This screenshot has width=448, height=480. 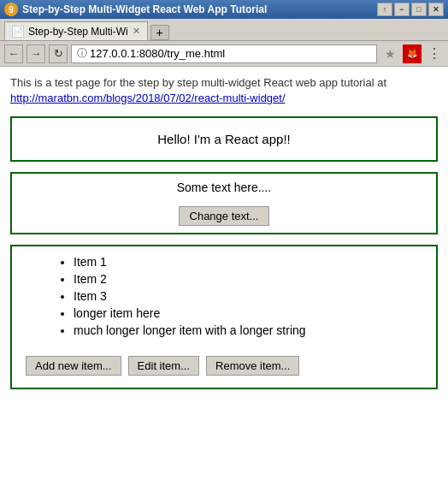 What do you see at coordinates (148, 98) in the screenshot?
I see `tutorial-link: http://maratbn.com/blogs/2018/07/02/reac…` at bounding box center [148, 98].